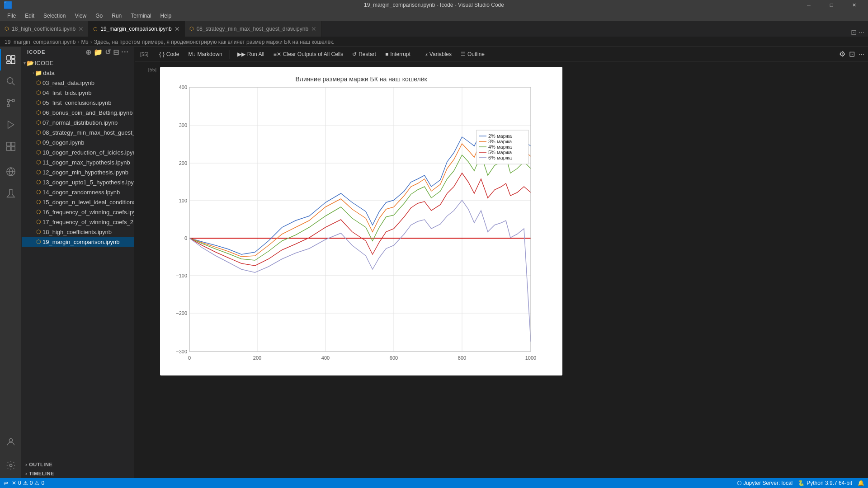 Image resolution: width=868 pixels, height=488 pixels. What do you see at coordinates (117, 16) in the screenshot?
I see `menu-run: Run` at bounding box center [117, 16].